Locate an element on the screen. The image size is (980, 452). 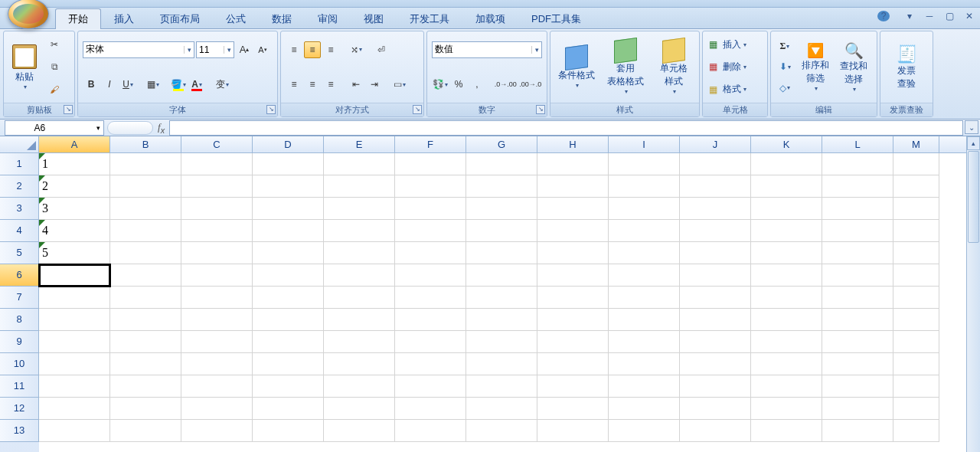
cell-E2 is located at coordinates (360, 187).